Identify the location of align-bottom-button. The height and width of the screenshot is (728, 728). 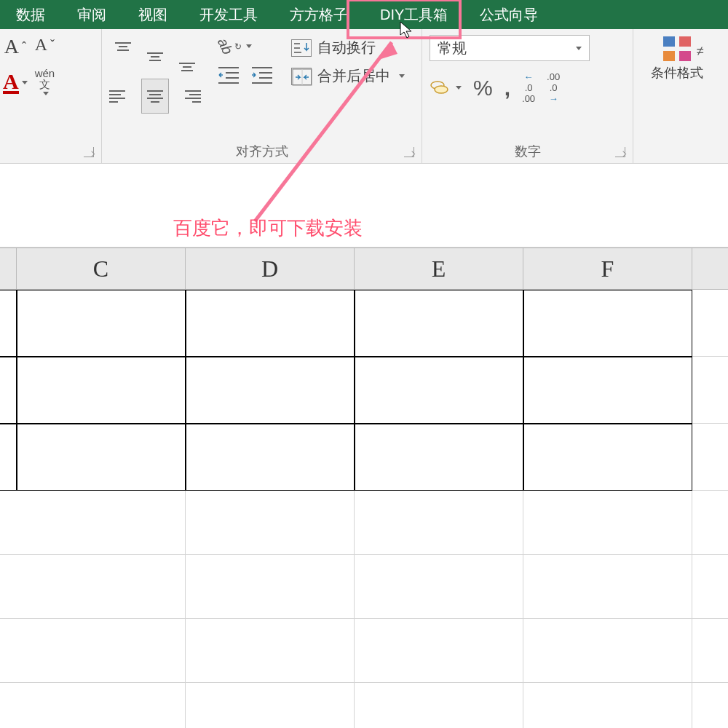
(187, 57).